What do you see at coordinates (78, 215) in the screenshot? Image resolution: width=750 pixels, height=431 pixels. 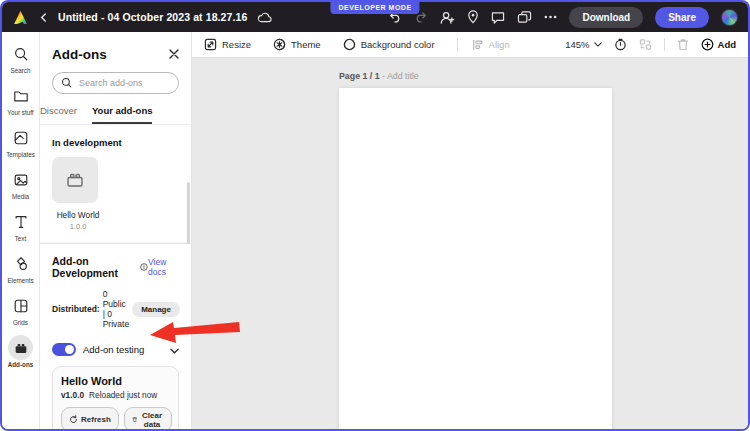 I see `addon-tile-name: Hello World` at bounding box center [78, 215].